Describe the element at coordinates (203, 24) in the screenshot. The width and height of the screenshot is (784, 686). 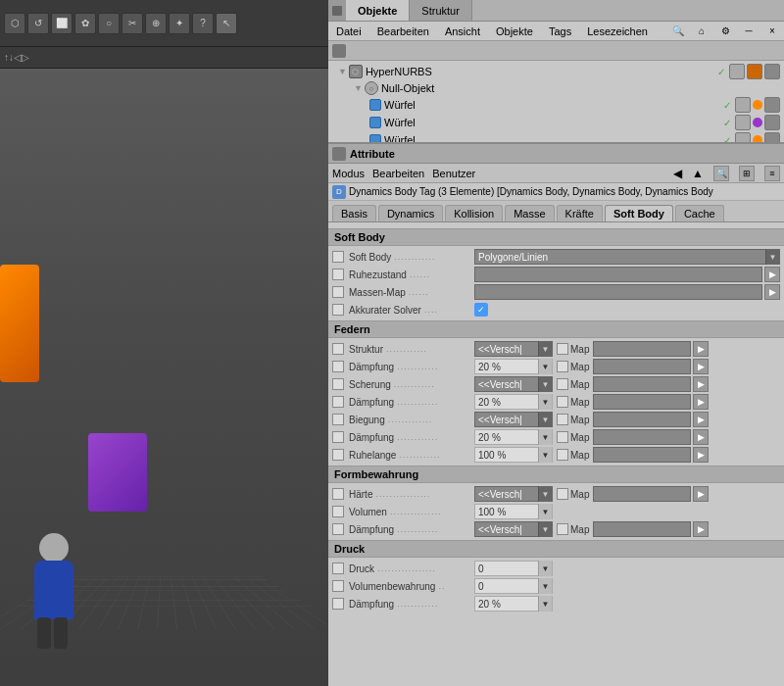
I see `toolbar-icon-9: ?` at that location.